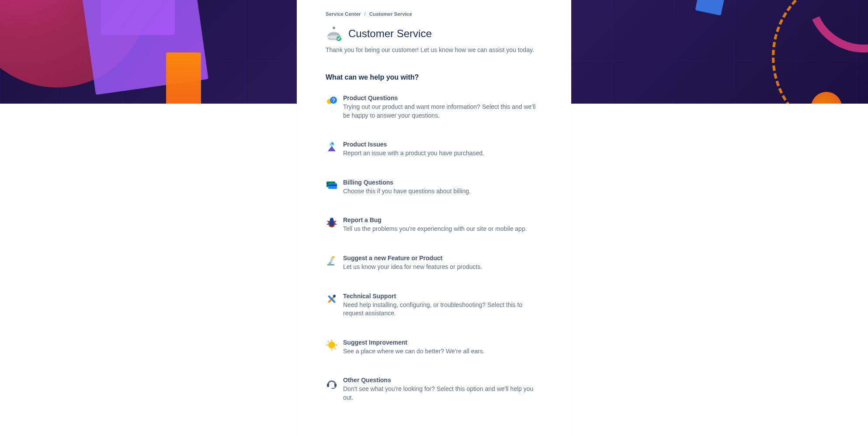  What do you see at coordinates (390, 34) in the screenshot?
I see `page-title: Customer Service` at bounding box center [390, 34].